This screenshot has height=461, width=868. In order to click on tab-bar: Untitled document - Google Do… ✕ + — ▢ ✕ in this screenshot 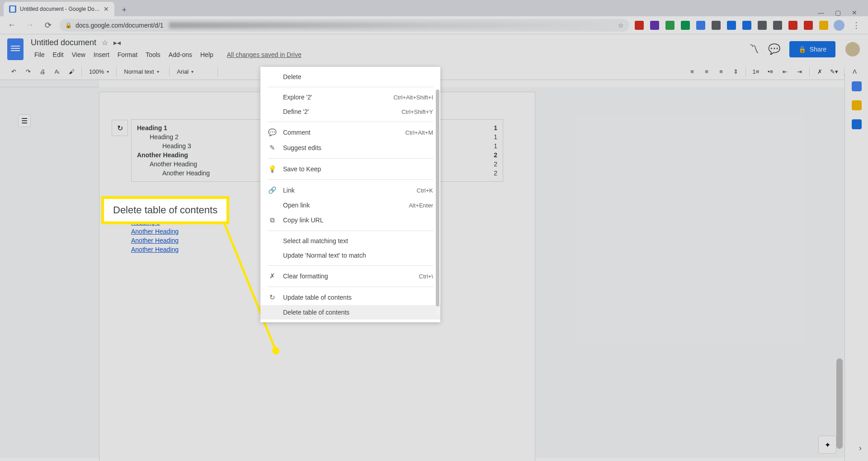, I will do `click(434, 8)`.